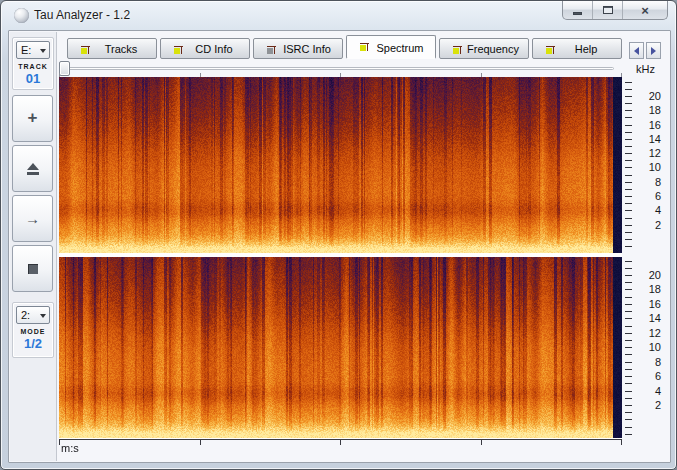 This screenshot has height=470, width=677. Describe the element at coordinates (32, 268) in the screenshot. I see `stop-button` at that location.